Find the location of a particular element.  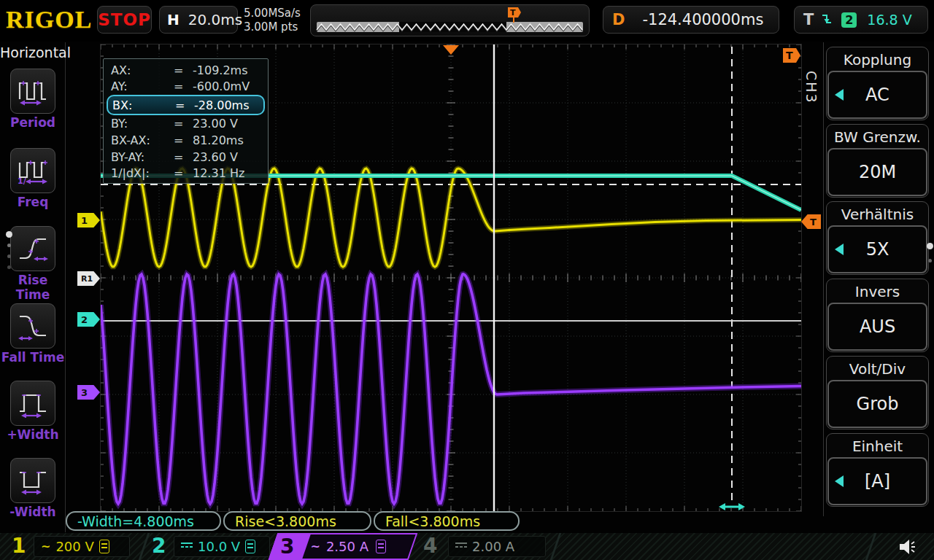

trigger-source-badge: 2 is located at coordinates (849, 20).